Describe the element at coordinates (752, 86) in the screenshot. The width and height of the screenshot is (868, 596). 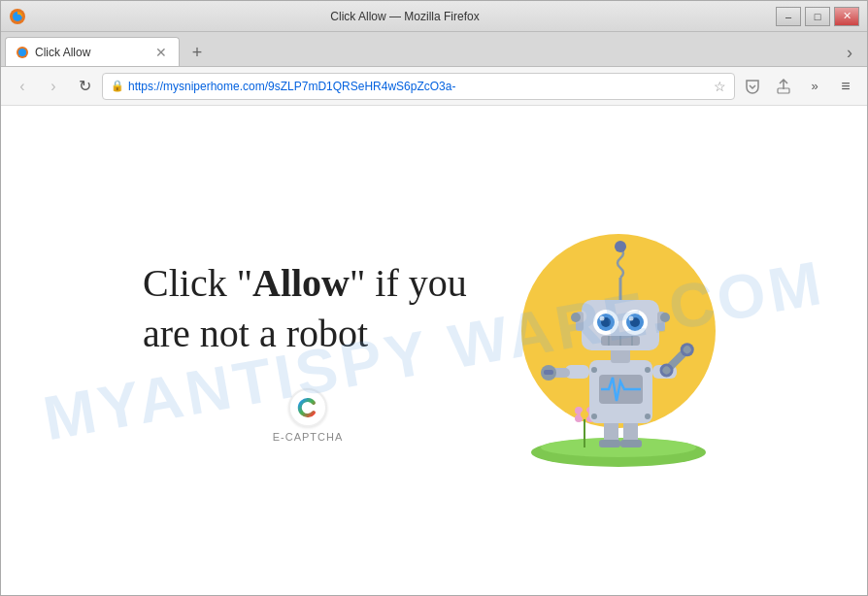
I see `pocket-button` at that location.